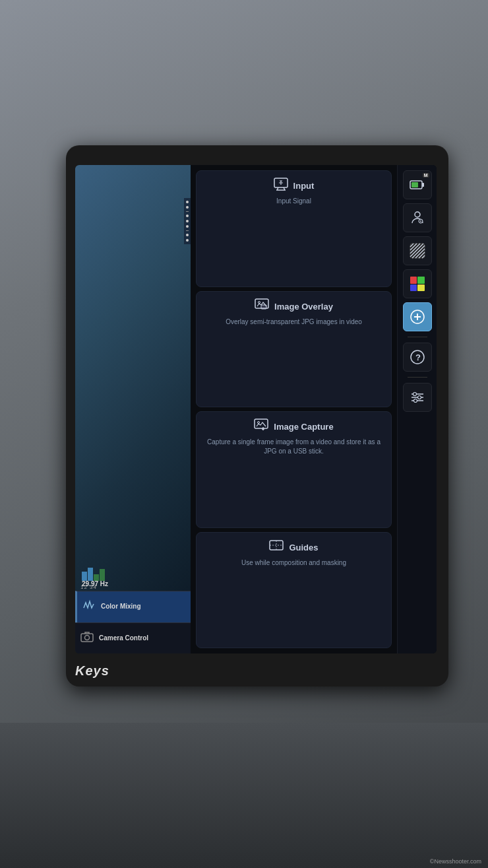 This screenshot has width=488, height=868. I want to click on audio-bars, so click(94, 574).